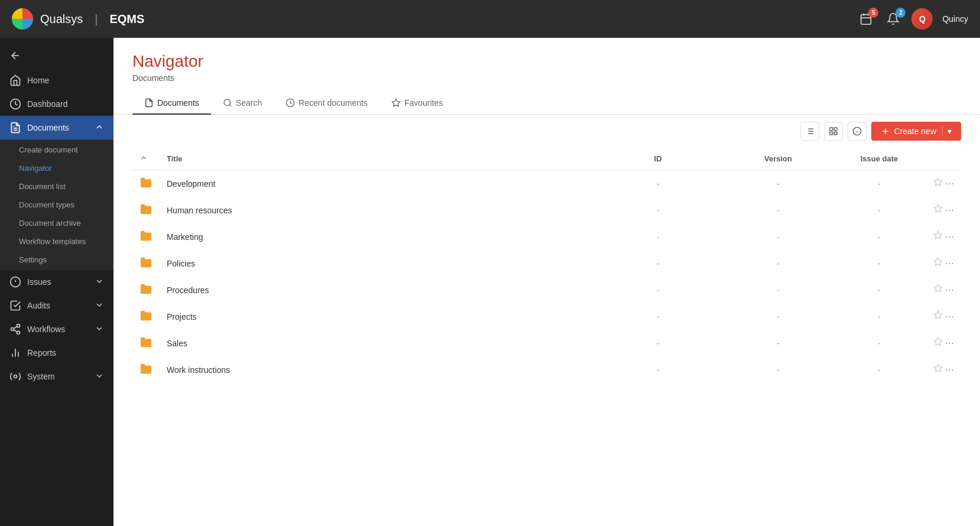 Image resolution: width=980 pixels, height=526 pixels. Describe the element at coordinates (547, 78) in the screenshot. I see `page-subtitle: Documents` at that location.